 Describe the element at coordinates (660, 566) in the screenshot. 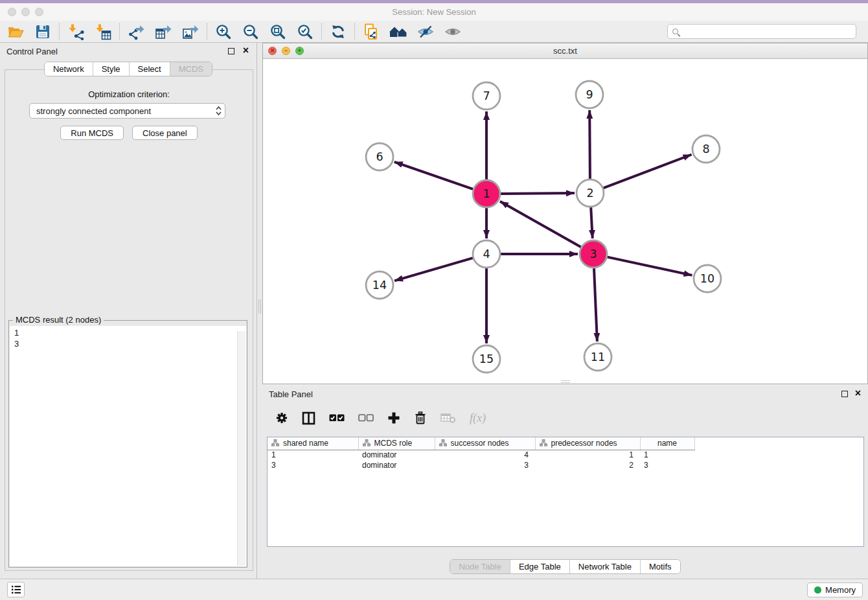

I see `table-tab-motifs: Motifs` at that location.